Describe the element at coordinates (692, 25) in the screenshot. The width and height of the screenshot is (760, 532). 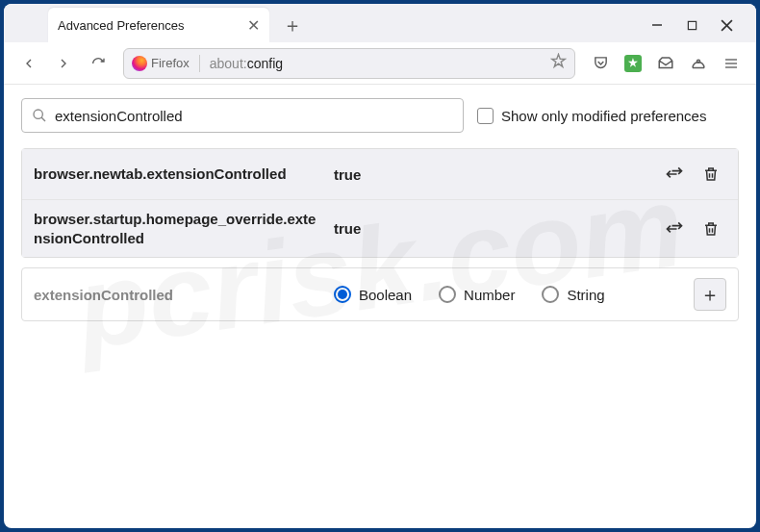
I see `maximize-button` at that location.